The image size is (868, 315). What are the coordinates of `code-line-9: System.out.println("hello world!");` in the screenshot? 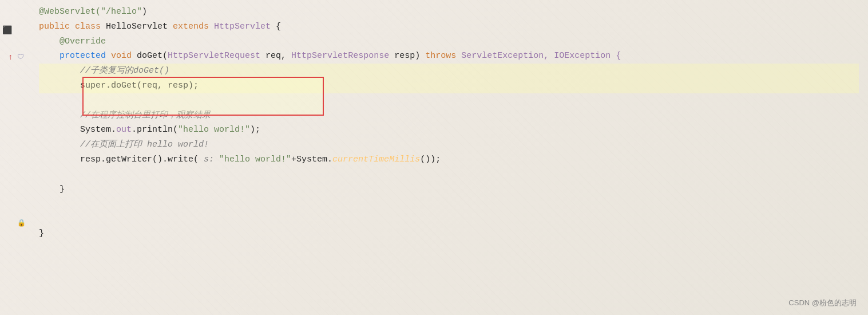 It's located at (449, 130).